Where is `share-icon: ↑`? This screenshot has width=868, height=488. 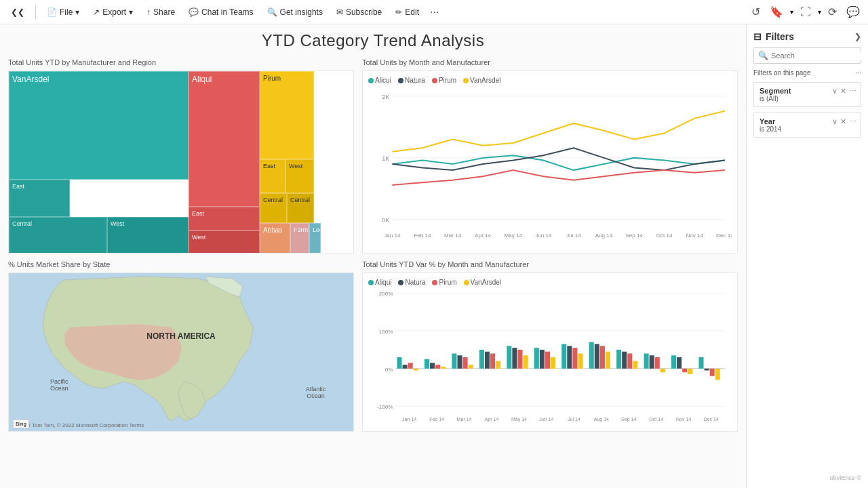
share-icon: ↑ is located at coordinates (149, 12).